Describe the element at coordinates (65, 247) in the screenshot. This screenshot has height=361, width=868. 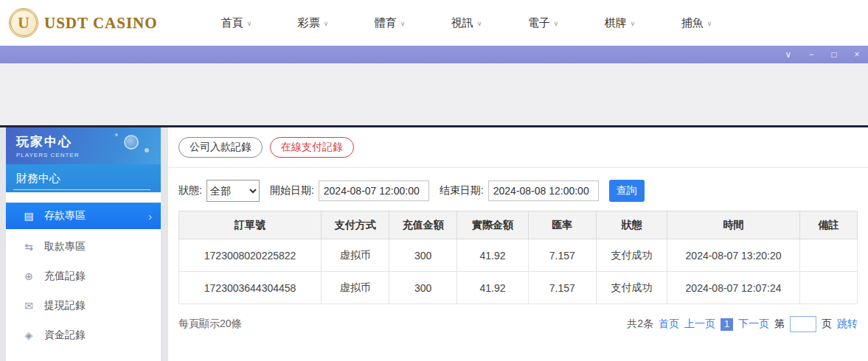
I see `sidebar-item-label: 取款專區` at that location.